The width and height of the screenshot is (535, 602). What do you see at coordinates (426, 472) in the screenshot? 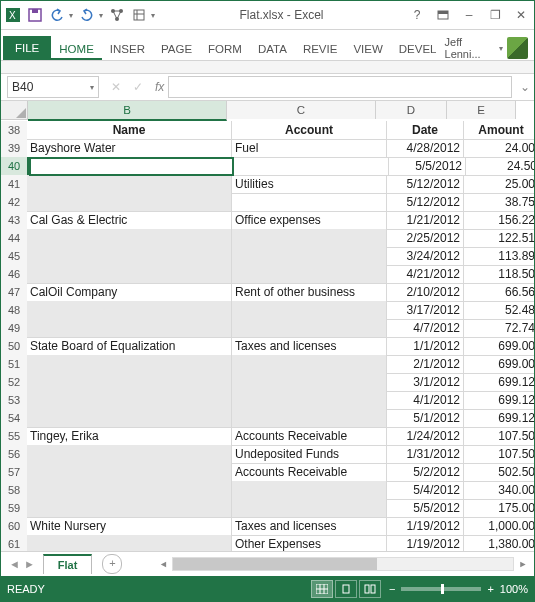
I see `cell: 5/2/2012` at bounding box center [426, 472].